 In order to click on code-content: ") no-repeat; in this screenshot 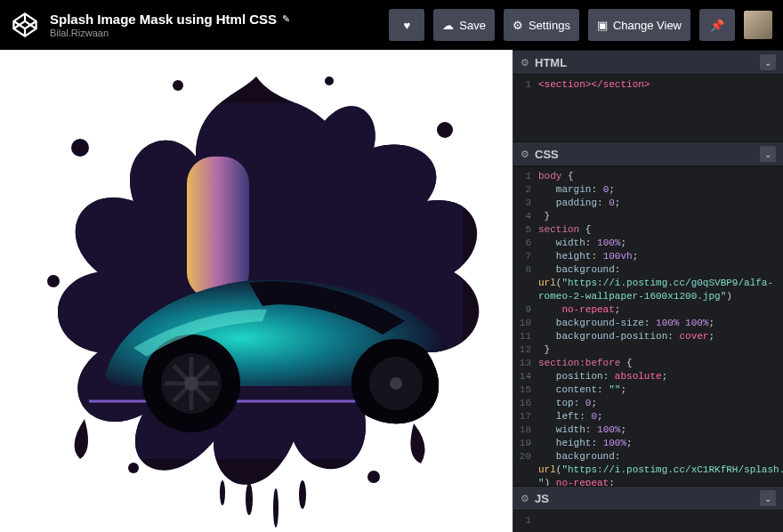, I will do `click(660, 481)`.